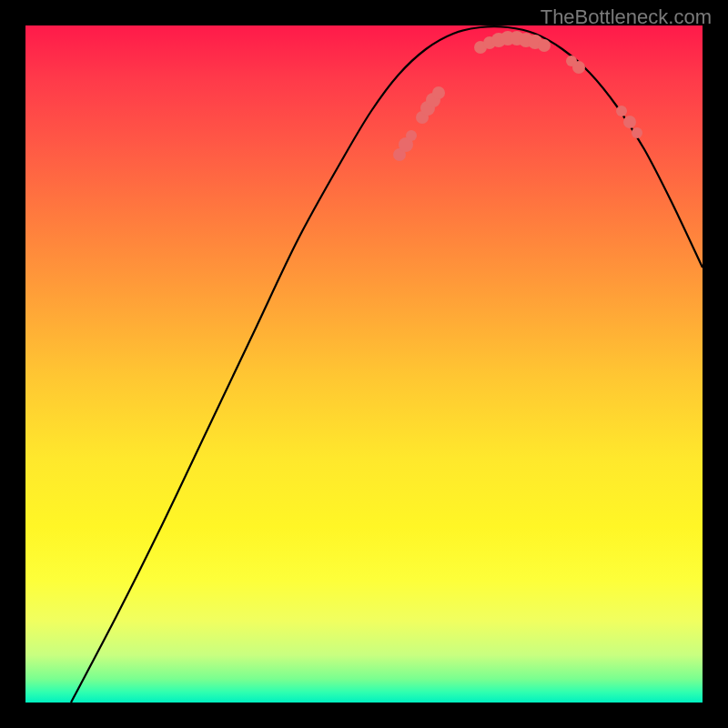 The width and height of the screenshot is (728, 728). I want to click on data-markers, so click(518, 96).